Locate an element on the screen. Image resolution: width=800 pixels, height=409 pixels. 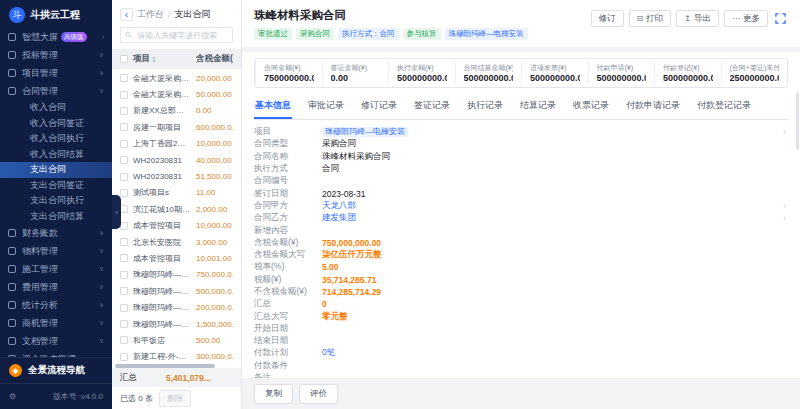
list-item: 成本管控项目 10,001.00 is located at coordinates (176, 258).